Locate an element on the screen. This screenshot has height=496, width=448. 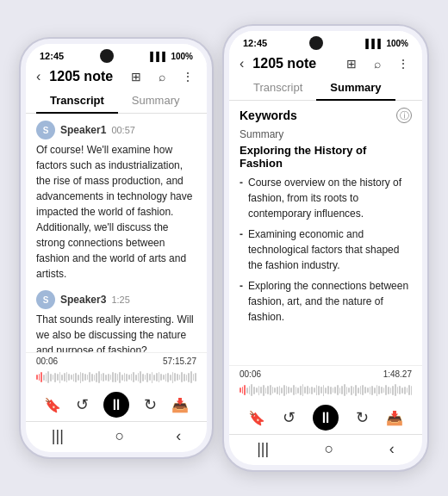
current-time-right: 00:06 is located at coordinates (250, 374).